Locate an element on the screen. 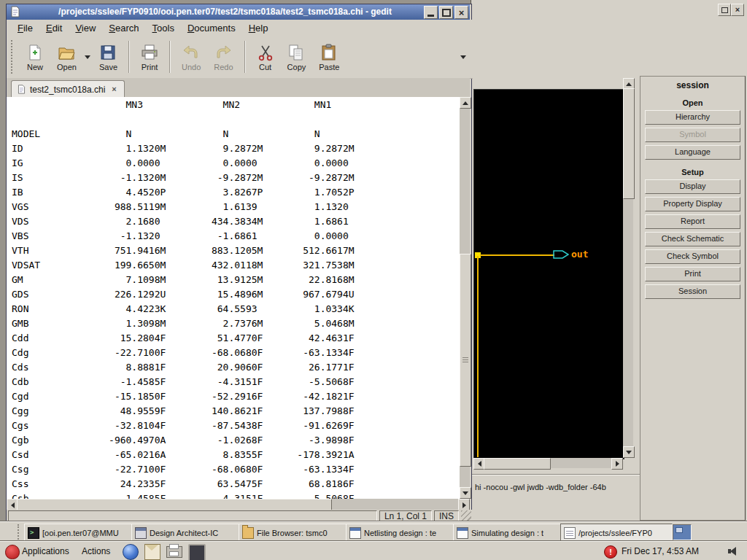 The width and height of the screenshot is (747, 560). taskbar-item-label: Simulating design : t is located at coordinates (508, 533).